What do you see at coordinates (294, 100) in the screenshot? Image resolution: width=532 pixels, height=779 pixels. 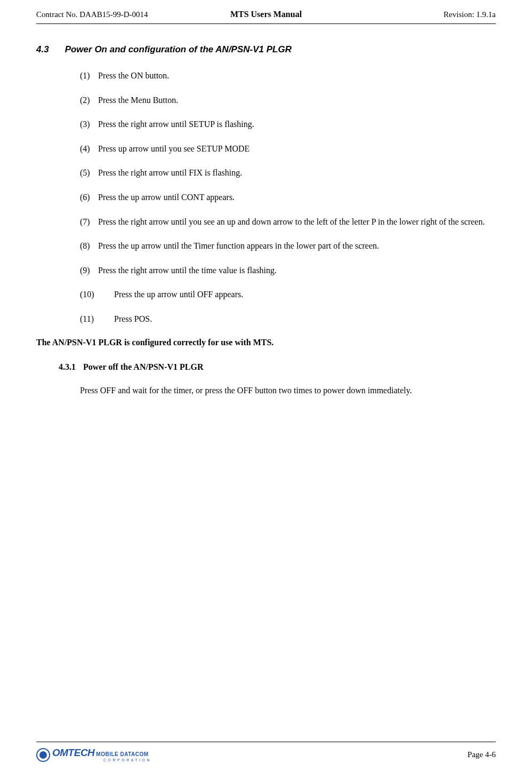 I see `step-text: Press the Menu Button.` at bounding box center [294, 100].